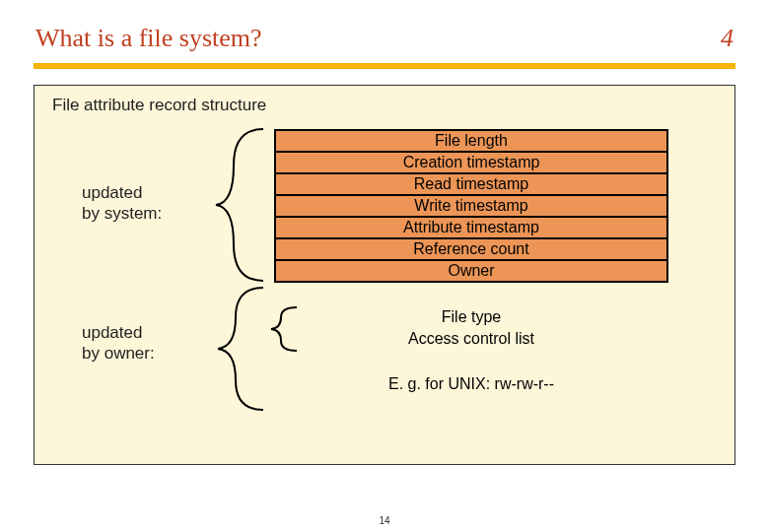 This screenshot has width=769, height=532. What do you see at coordinates (471, 206) in the screenshot?
I see `attribute-stack: File length Creation timestamp Read time…` at bounding box center [471, 206].